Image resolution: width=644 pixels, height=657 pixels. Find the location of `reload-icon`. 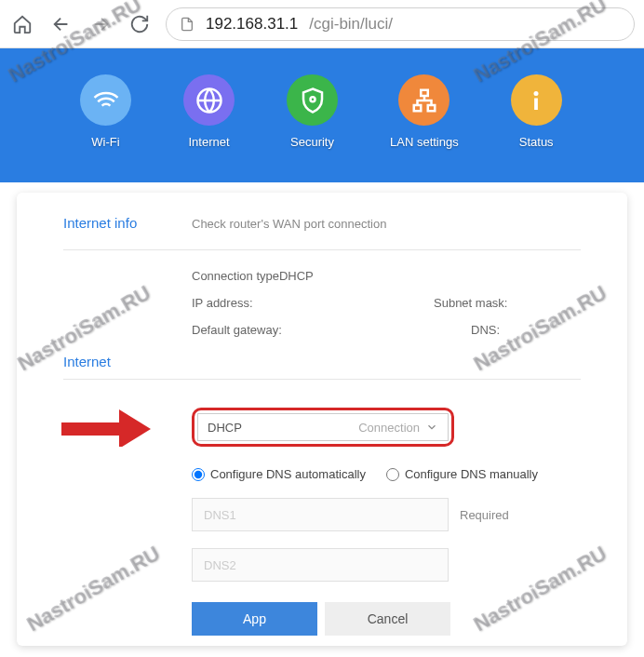

reload-icon is located at coordinates (140, 24).